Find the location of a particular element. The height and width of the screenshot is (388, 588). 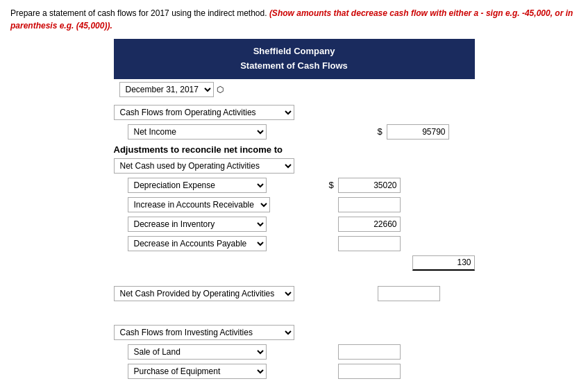

purchase-equipment-row: Purchase of Equipment is located at coordinates (294, 371).